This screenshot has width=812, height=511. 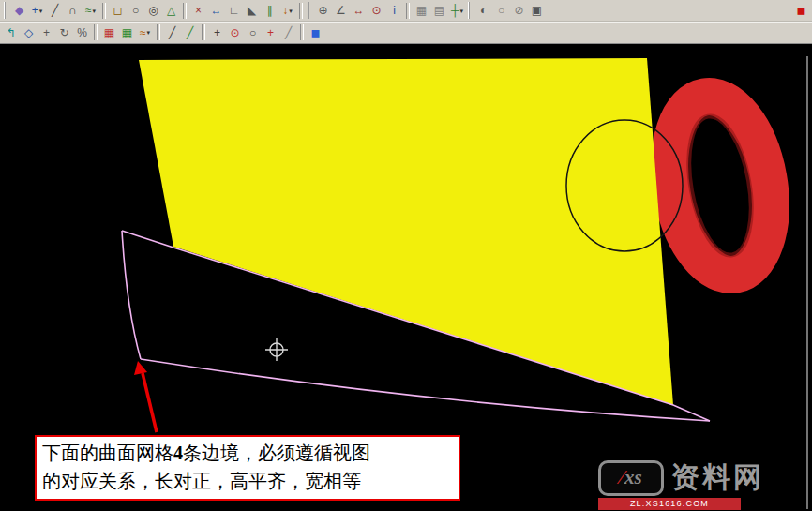 I want to click on spline-icon: ≈, so click(x=88, y=10).